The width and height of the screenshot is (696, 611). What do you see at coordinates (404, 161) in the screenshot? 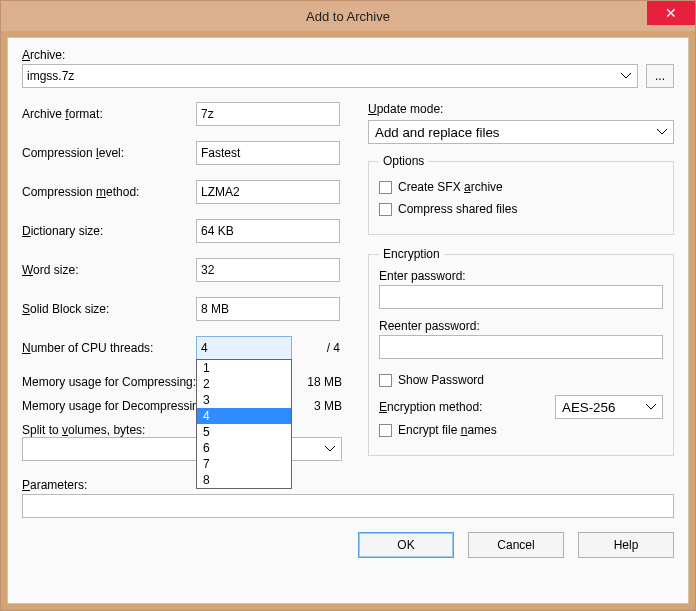
I see `options-legend: Options` at bounding box center [404, 161].